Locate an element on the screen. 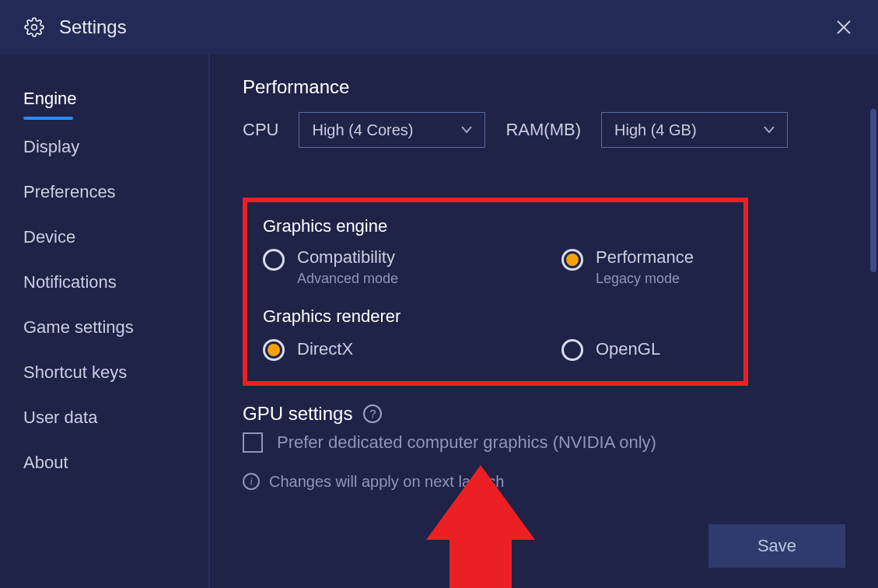 The height and width of the screenshot is (588, 878). gpu-dedicated-checkbox is located at coordinates (253, 443).